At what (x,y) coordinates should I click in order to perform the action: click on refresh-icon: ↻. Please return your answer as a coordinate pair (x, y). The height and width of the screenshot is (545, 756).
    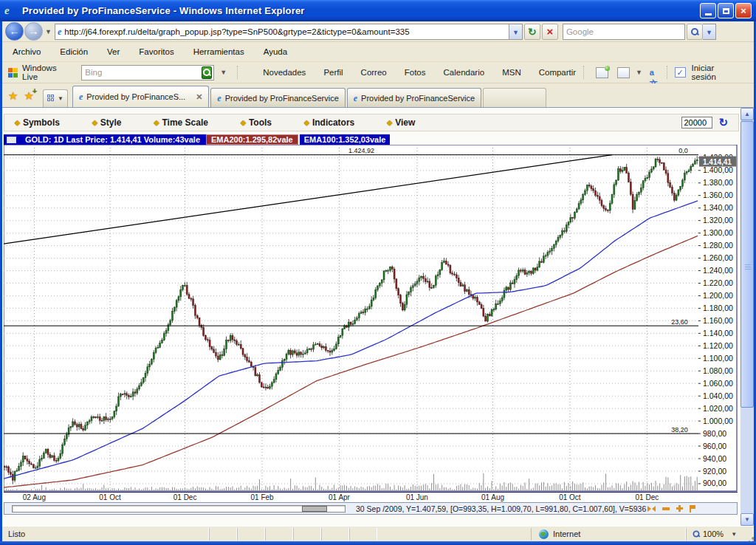
    Looking at the image, I should click on (532, 32).